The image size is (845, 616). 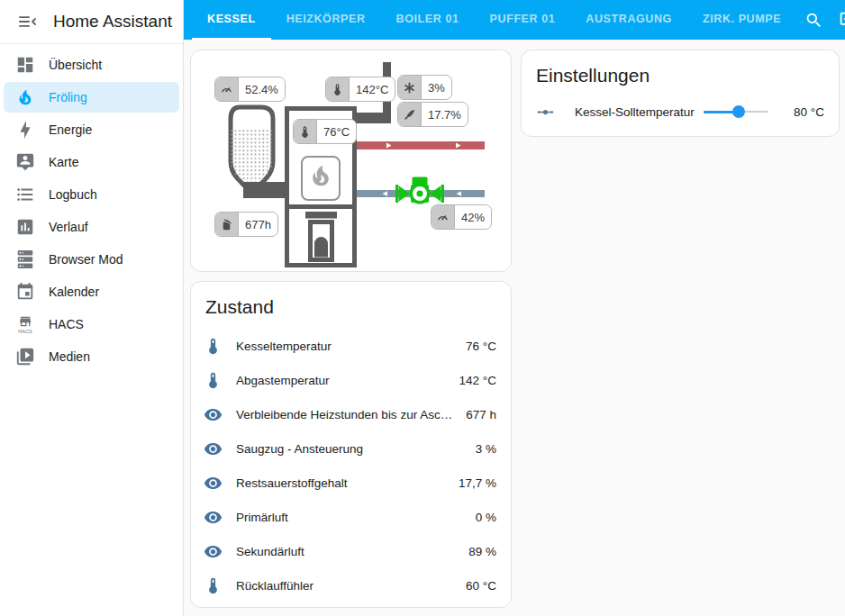 I want to click on ray-vertex-icon, so click(x=546, y=112).